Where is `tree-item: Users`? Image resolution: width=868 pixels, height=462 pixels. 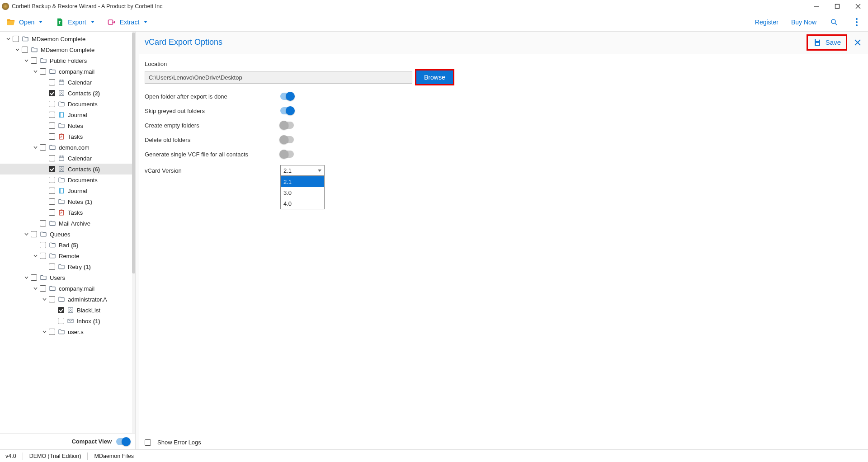
tree-item: Users is located at coordinates (68, 278).